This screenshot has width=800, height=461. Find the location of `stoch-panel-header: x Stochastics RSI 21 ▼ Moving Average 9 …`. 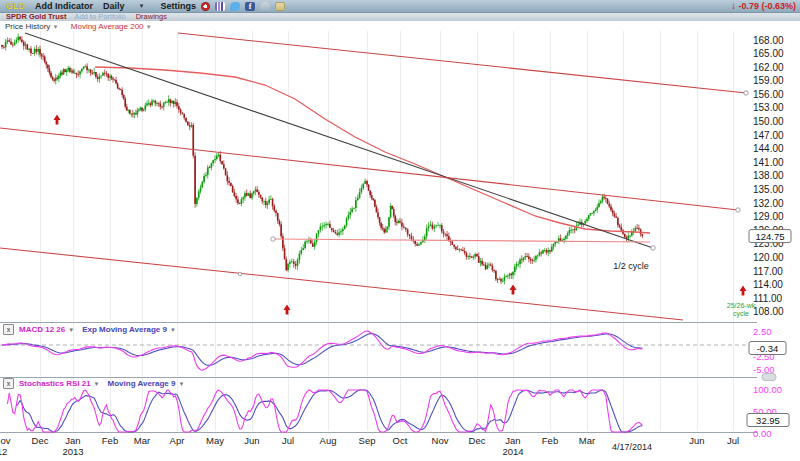

stoch-panel-header: x Stochastics RSI 21 ▼ Moving Average 9 … is located at coordinates (94, 384).